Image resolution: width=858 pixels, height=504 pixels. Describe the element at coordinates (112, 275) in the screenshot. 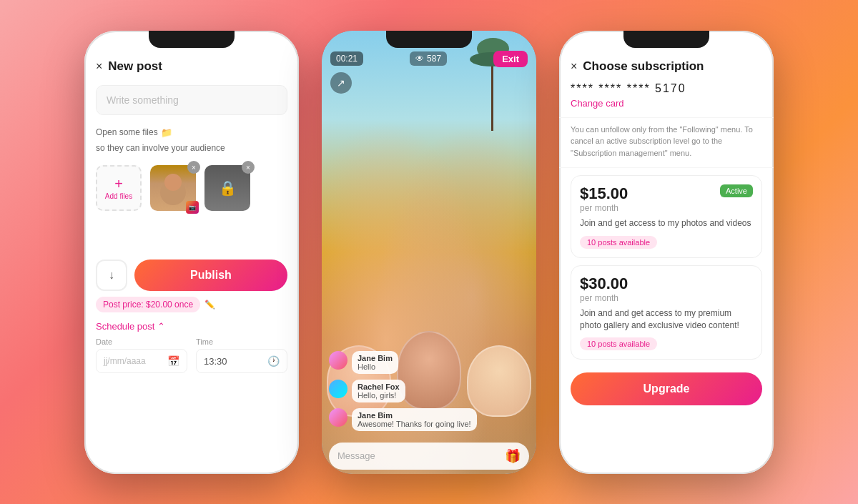

I see `download-button: ↓` at that location.